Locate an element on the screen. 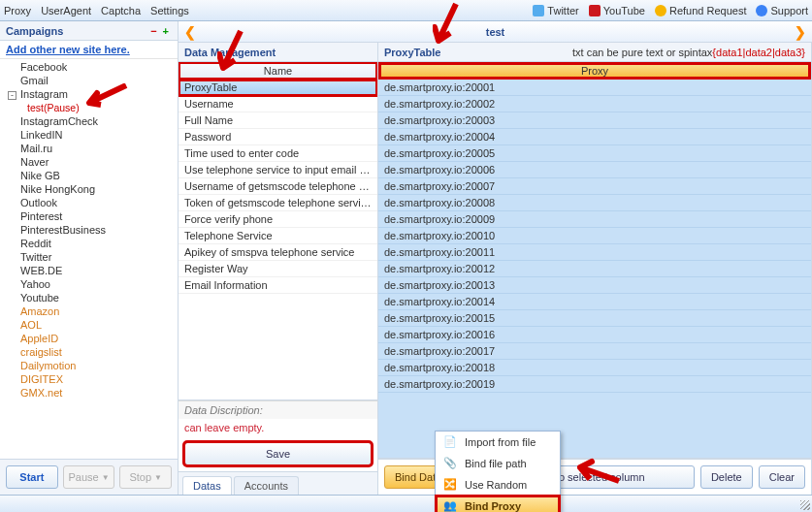 The image size is (812, 512). campaign-item: Pinterest is located at coordinates (89, 216).